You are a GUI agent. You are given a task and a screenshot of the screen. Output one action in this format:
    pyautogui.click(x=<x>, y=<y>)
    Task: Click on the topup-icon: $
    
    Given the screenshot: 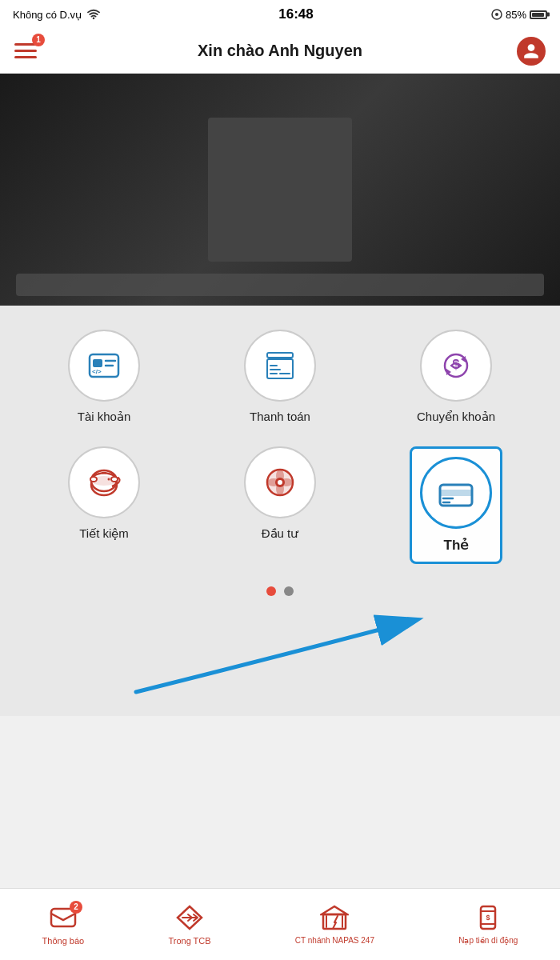 What is the action you would take?
    pyautogui.click(x=488, y=918)
    